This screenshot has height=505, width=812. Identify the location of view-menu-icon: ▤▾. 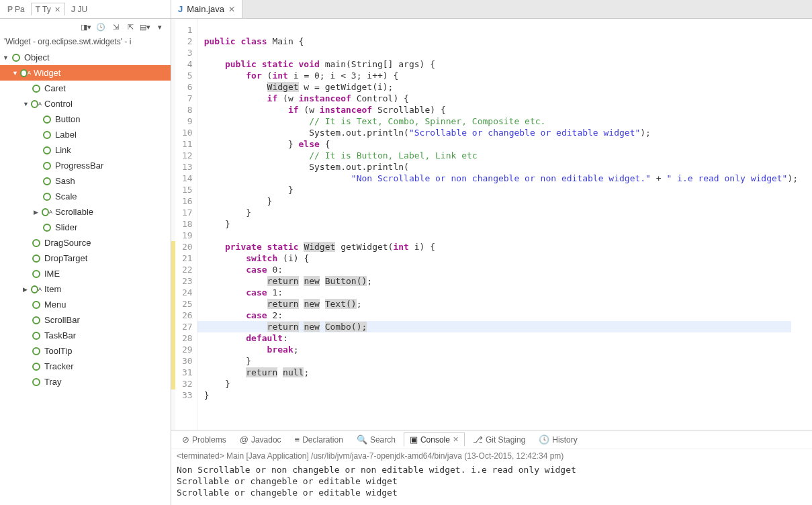
(145, 27).